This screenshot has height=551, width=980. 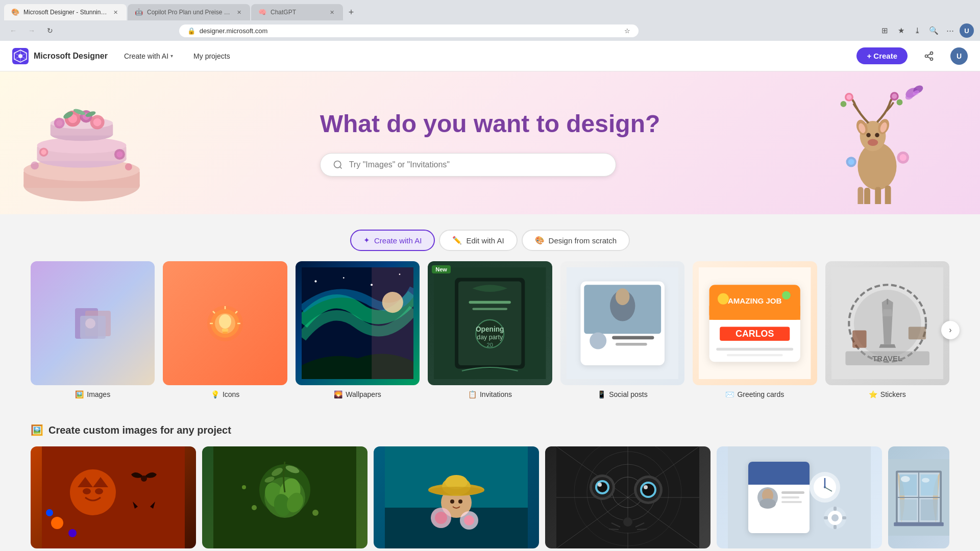 I want to click on zoom-icon: 🔍, so click(x=934, y=31).